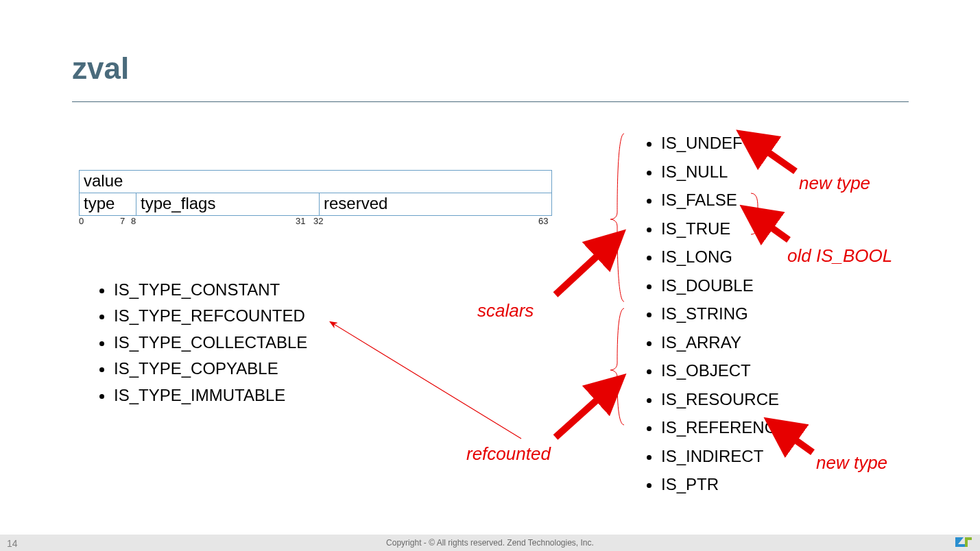 The height and width of the screenshot is (551, 980). I want to click on list-item: IS_UNDEF, so click(724, 143).